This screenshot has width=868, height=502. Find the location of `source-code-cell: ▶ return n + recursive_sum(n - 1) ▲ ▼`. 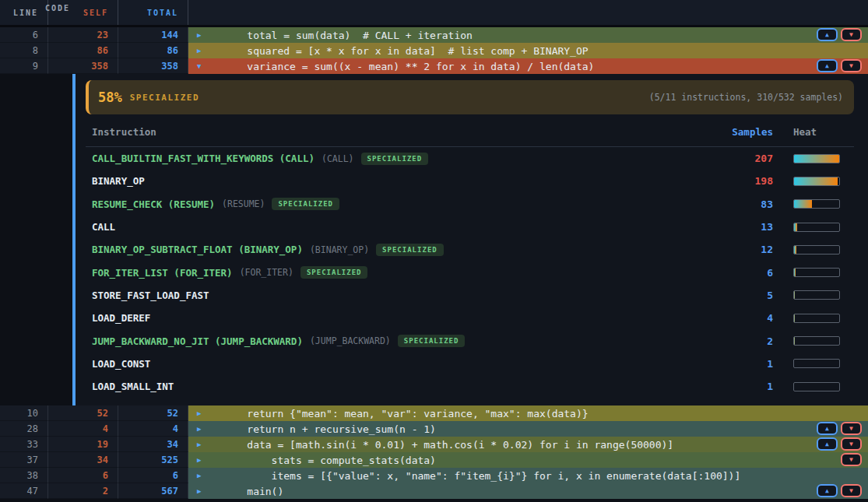

source-code-cell: ▶ return n + recursive_sum(n - 1) ▲ ▼ is located at coordinates (528, 429).